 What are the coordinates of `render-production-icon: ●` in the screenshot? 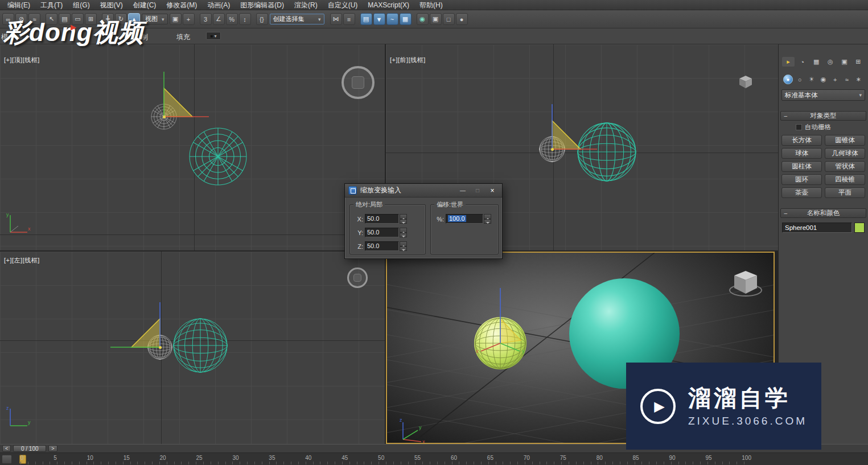 It's located at (462, 19).